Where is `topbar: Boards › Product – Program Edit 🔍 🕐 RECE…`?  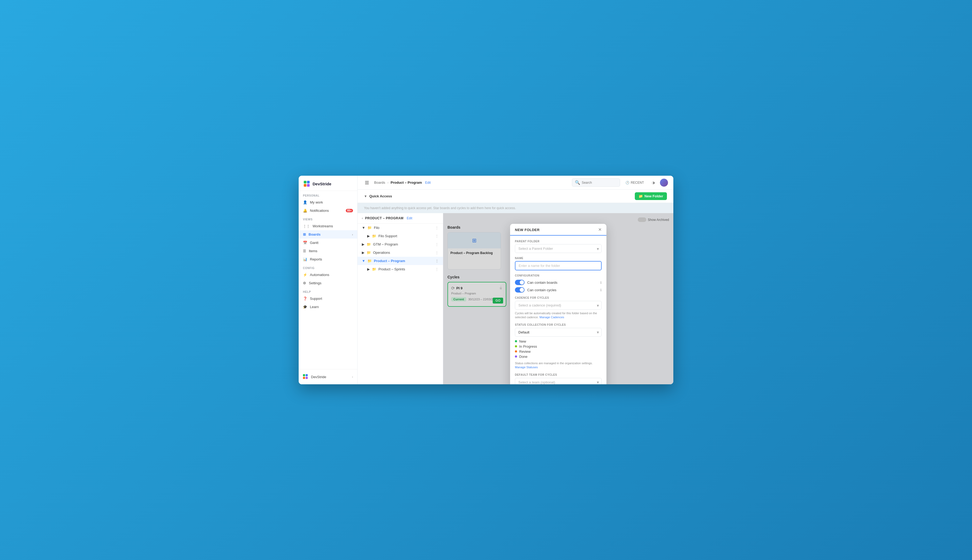
topbar: Boards › Product – Program Edit 🔍 🕐 RECE… is located at coordinates (516, 183).